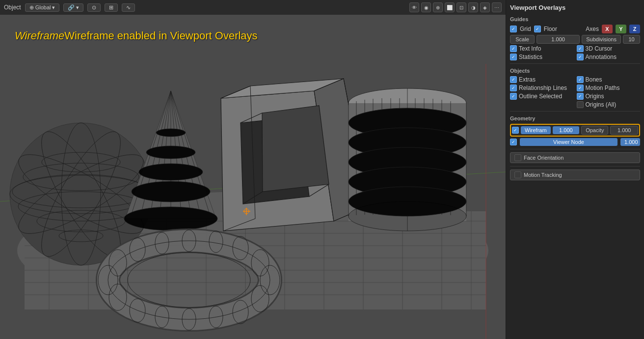  I want to click on viewer-node-label: Viewer Node, so click(568, 142).